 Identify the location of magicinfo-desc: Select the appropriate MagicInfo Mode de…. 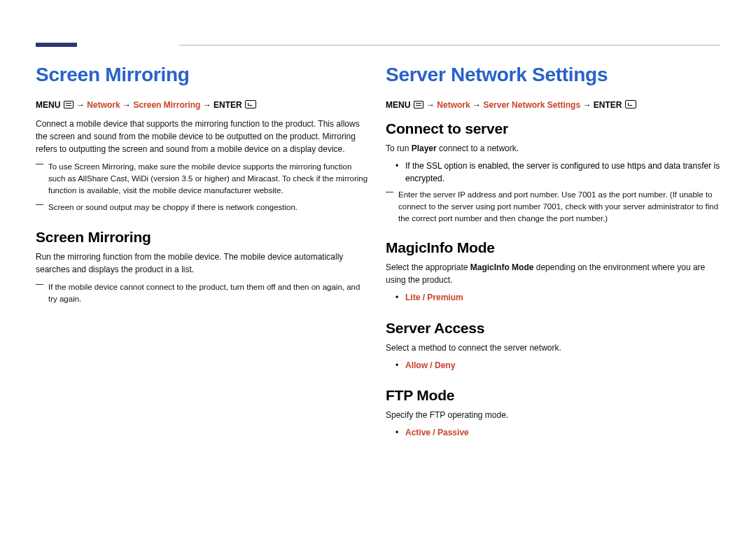
(553, 274).